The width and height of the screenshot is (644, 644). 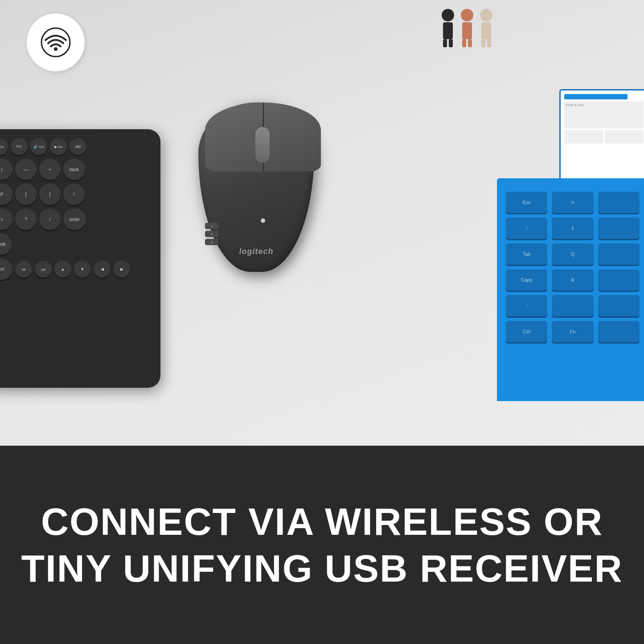 I want to click on key-ins: ▶ ins, so click(x=58, y=147).